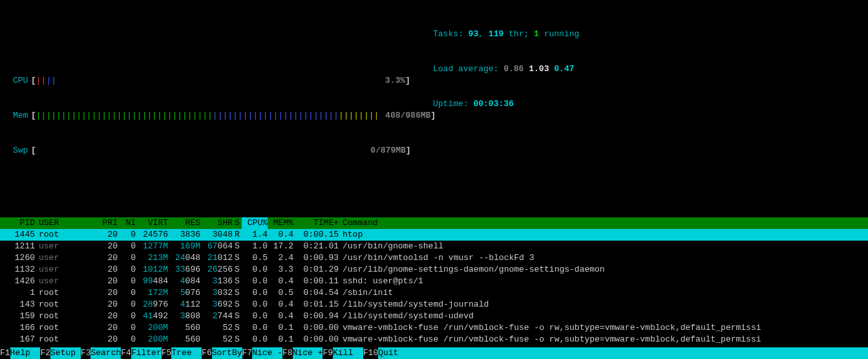  Describe the element at coordinates (127, 223) in the screenshot. I see `col-ni: NI` at that location.